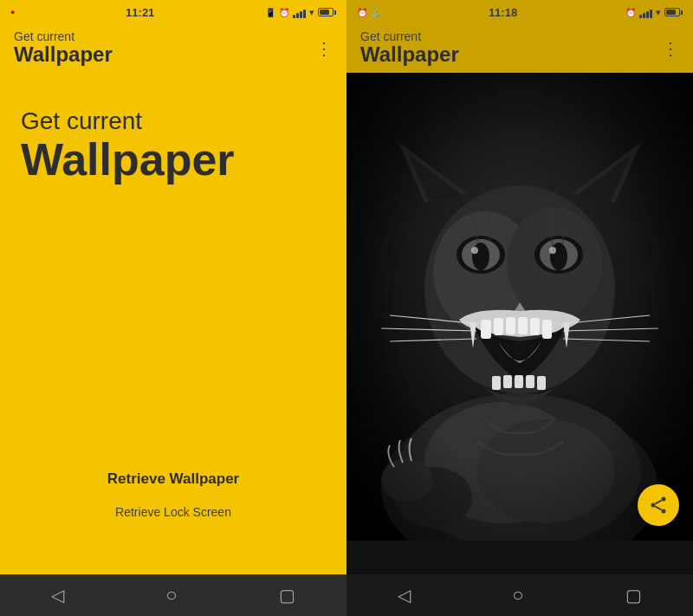 This screenshot has width=693, height=616. Describe the element at coordinates (288, 595) in the screenshot. I see `left-nav-recent` at that location.